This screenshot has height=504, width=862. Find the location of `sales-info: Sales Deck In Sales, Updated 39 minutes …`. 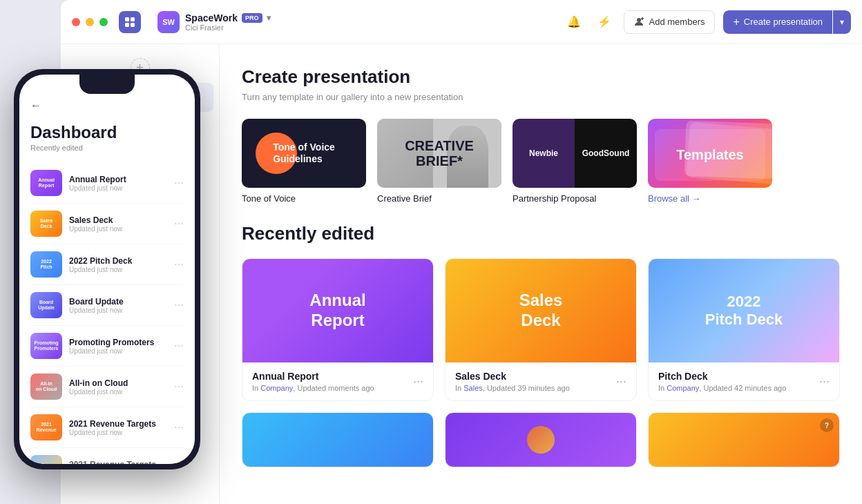

sales-info: Sales Deck In Sales, Updated 39 minutes … is located at coordinates (541, 381).